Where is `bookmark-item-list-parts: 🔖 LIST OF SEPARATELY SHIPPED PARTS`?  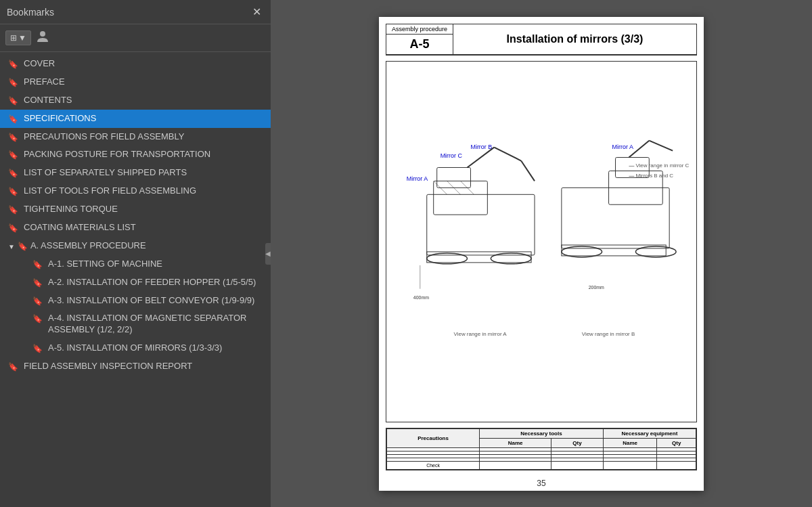
bookmark-item-list-parts: 🔖 LIST OF SEPARATELY SHIPPED PARTS is located at coordinates (135, 173).